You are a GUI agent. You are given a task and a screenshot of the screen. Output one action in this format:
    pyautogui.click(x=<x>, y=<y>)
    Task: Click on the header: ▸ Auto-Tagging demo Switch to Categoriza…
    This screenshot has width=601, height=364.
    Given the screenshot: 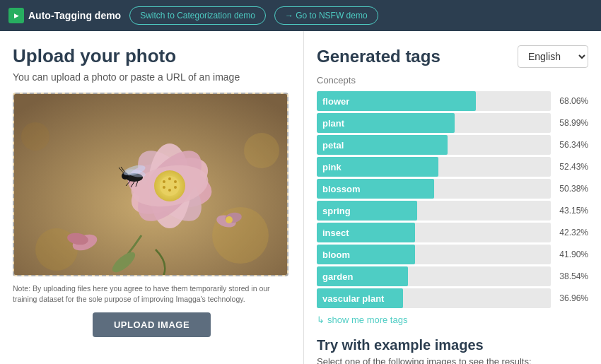 What is the action you would take?
    pyautogui.click(x=300, y=16)
    